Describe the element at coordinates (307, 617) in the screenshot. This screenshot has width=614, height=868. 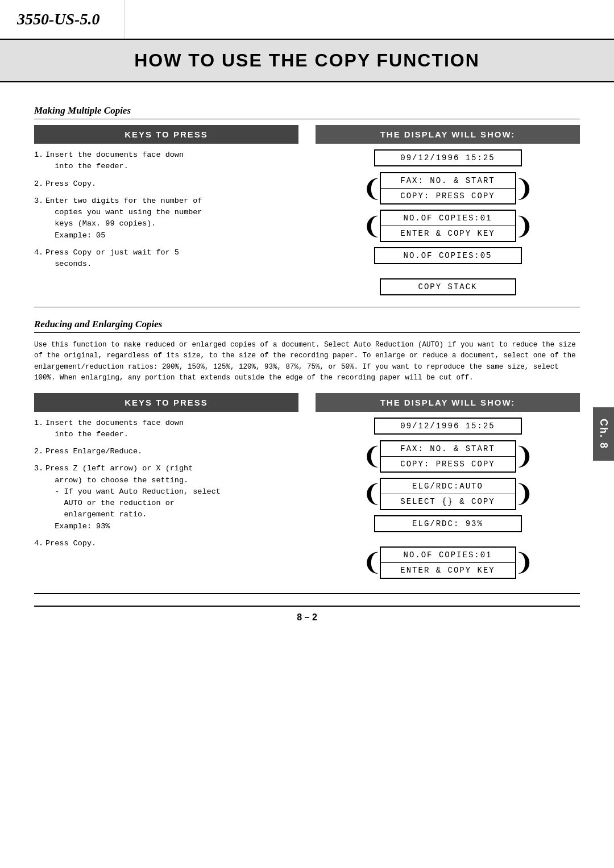
I see `page-footer: 8 – 2` at that location.